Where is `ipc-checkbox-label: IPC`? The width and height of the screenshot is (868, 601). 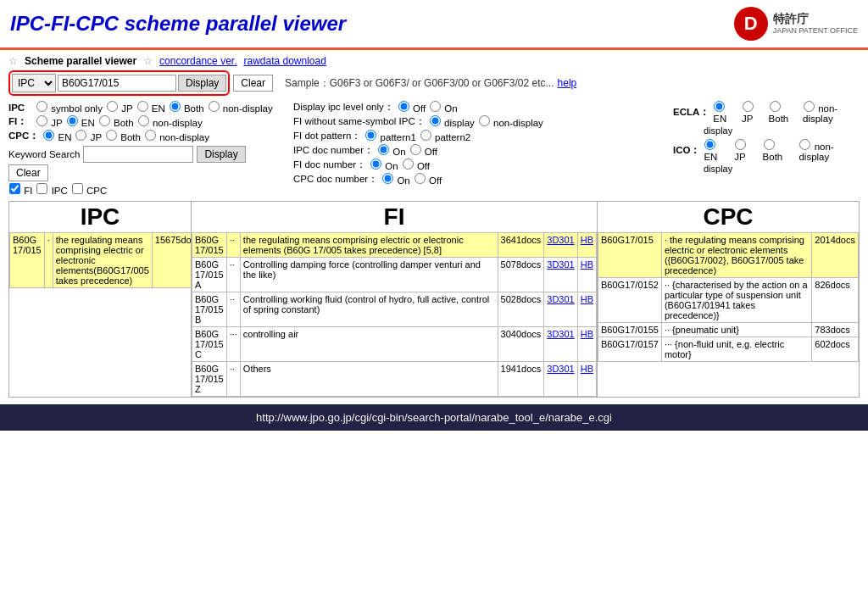
ipc-checkbox-label: IPC is located at coordinates (51, 190).